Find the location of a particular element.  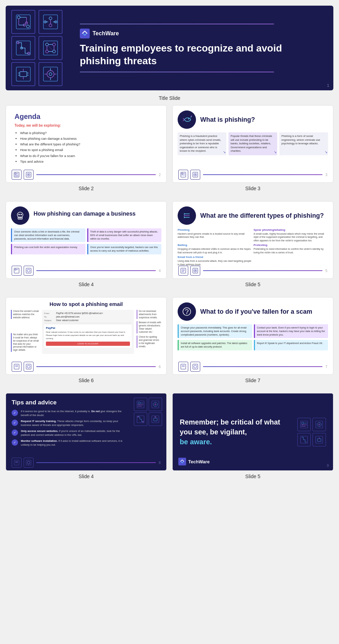

slide8-footer: 8 is located at coordinates (86, 463).